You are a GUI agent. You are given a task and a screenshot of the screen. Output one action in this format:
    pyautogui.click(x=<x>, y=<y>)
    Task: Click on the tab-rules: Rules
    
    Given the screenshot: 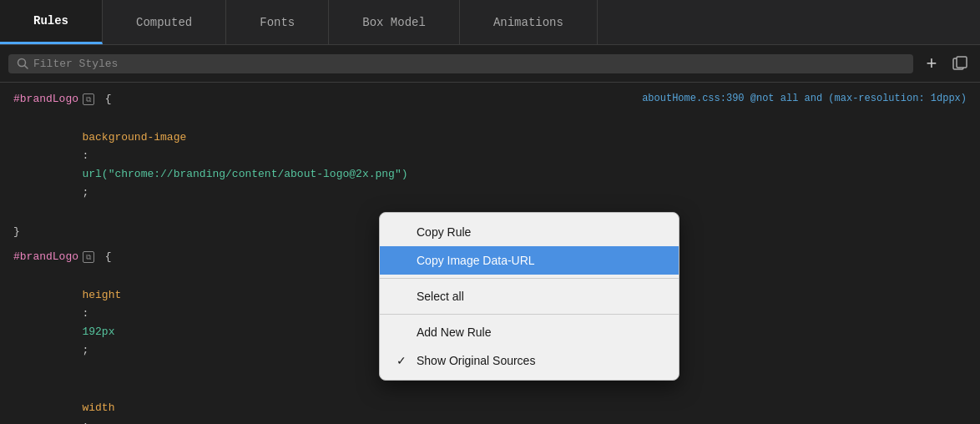 What is the action you would take?
    pyautogui.click(x=52, y=22)
    